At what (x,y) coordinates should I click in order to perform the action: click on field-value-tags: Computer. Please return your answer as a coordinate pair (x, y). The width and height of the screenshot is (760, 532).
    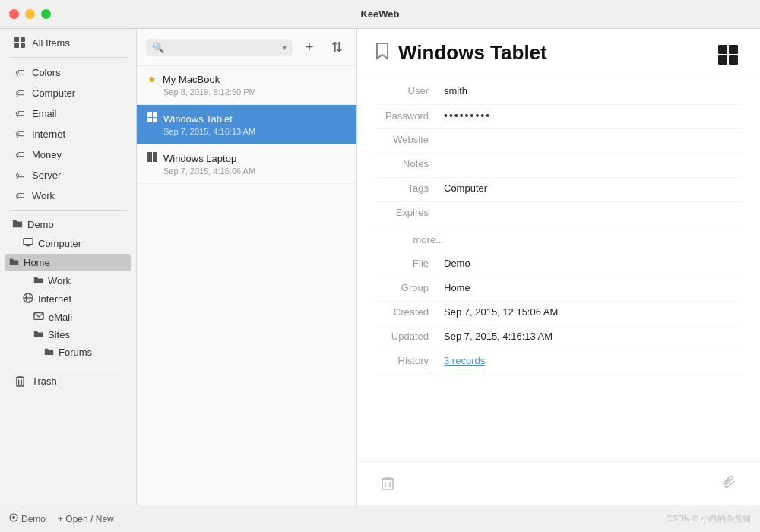
    Looking at the image, I should click on (593, 188).